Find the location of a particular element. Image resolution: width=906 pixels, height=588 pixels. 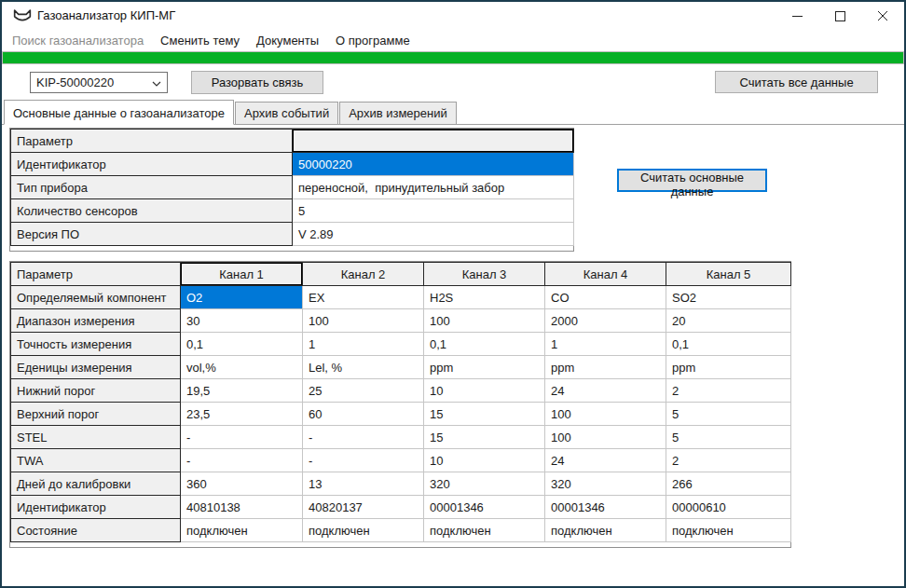

column-header: Параметр is located at coordinates (96, 274).